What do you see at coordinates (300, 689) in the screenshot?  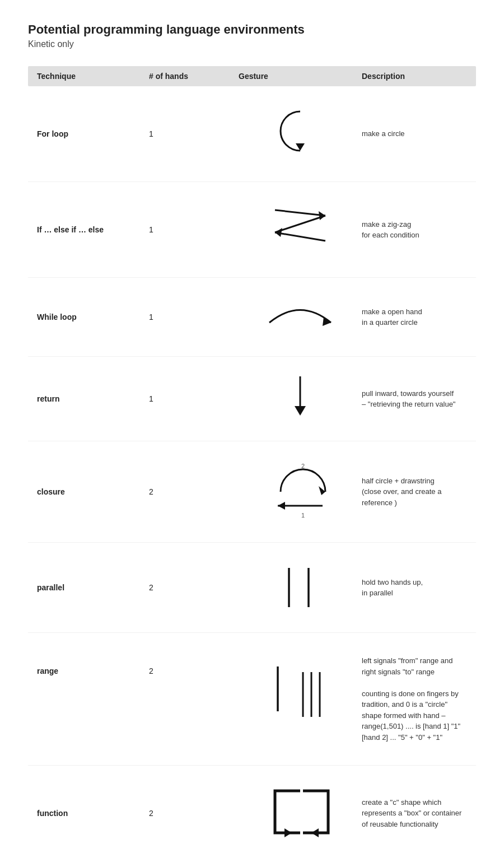 I see `gesture-range` at bounding box center [300, 689].